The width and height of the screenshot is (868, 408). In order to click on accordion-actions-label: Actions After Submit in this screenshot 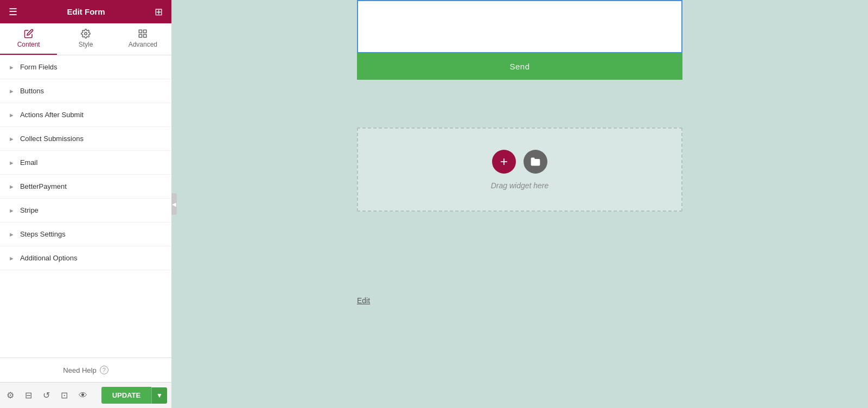, I will do `click(52, 115)`.